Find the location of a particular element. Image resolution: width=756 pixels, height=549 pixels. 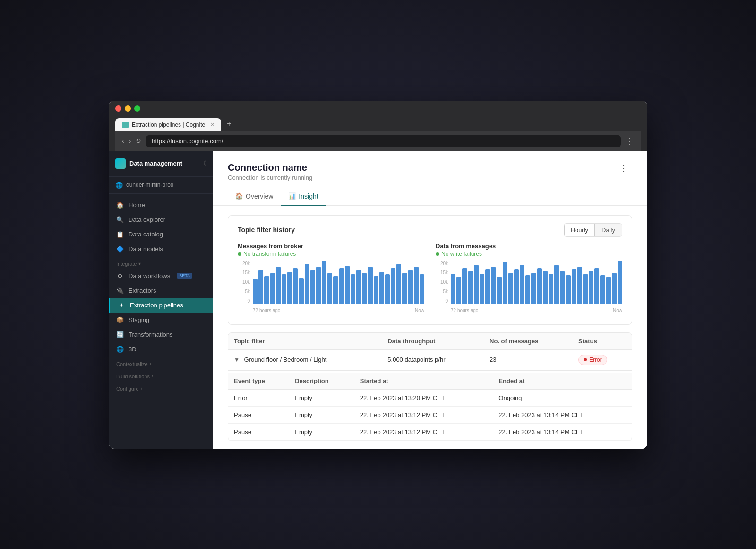

y-label: 10k is located at coordinates (442, 282).